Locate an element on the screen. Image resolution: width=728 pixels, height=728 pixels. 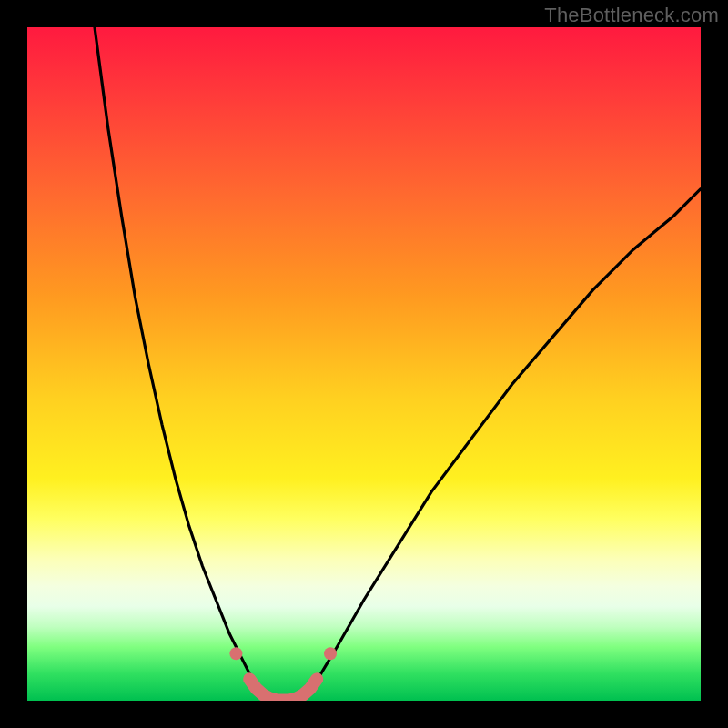
watermark-text: TheBottleneck.com is located at coordinates (632, 15).